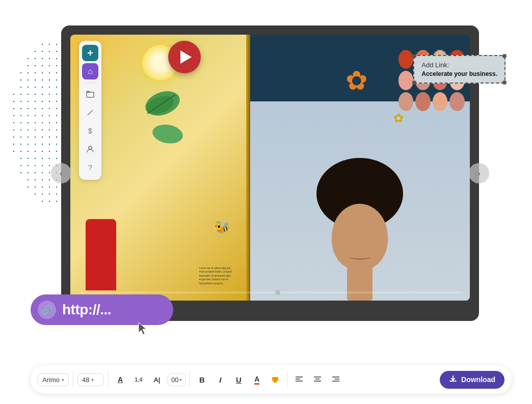 The width and height of the screenshot is (532, 404). I want to click on font-chevron: ▾, so click(63, 380).